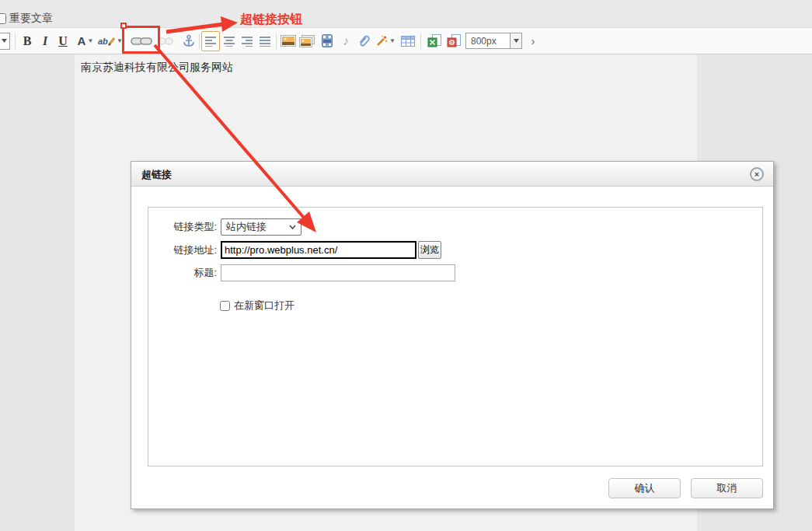 This screenshot has width=812, height=531. What do you see at coordinates (533, 40) in the screenshot?
I see `more-glyph: ›` at bounding box center [533, 40].